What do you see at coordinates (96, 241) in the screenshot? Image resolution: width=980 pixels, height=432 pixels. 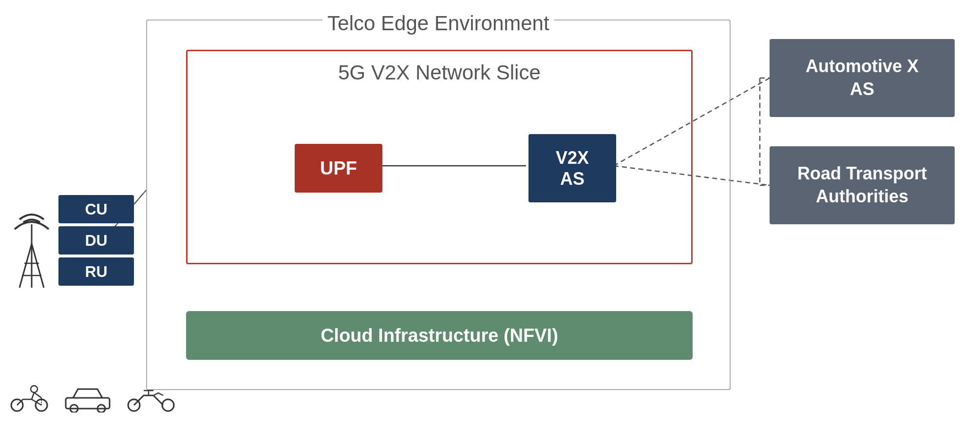 I see `du-label: DU` at bounding box center [96, 241].